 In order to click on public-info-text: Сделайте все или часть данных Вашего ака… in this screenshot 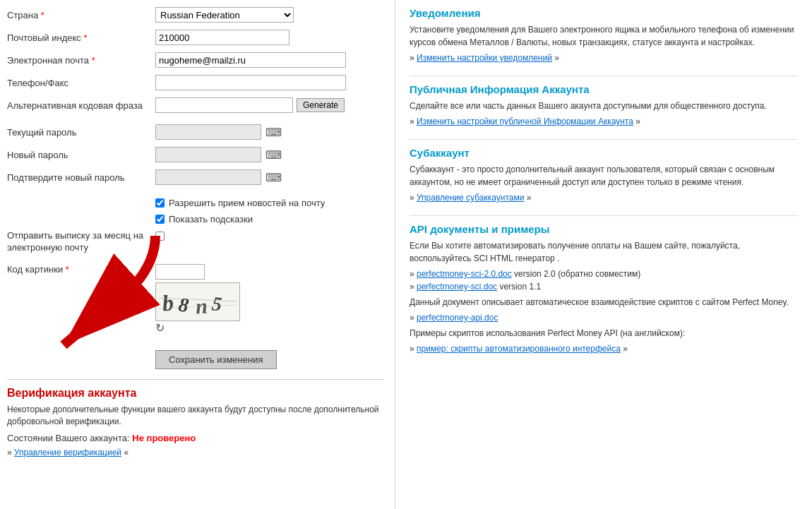, I will do `click(604, 106)`.